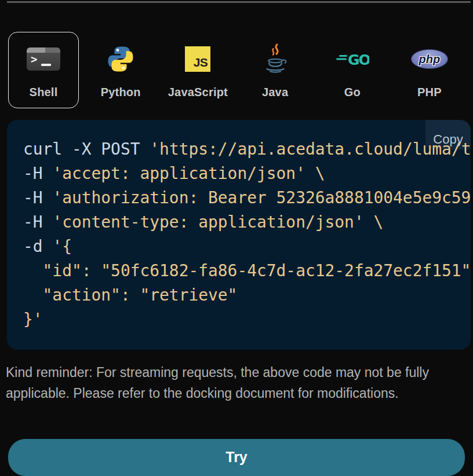  Describe the element at coordinates (44, 93) in the screenshot. I see `tab-label: Shell` at that location.